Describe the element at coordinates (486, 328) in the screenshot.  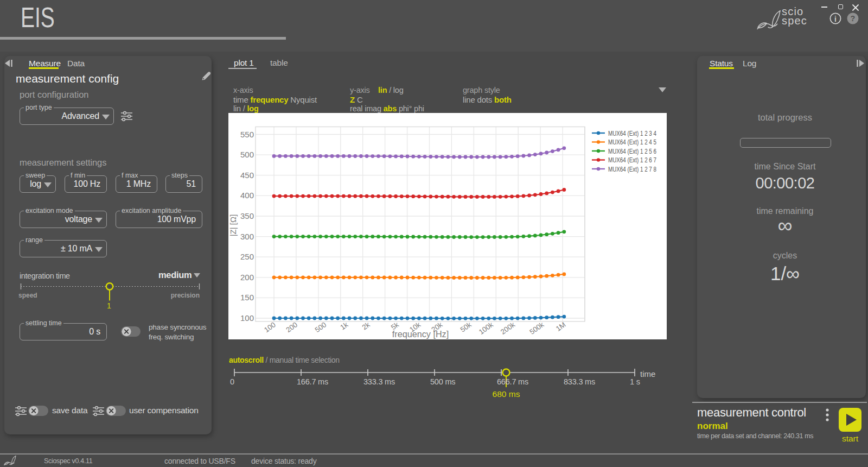
I see `svg-text: 100k` at that location.